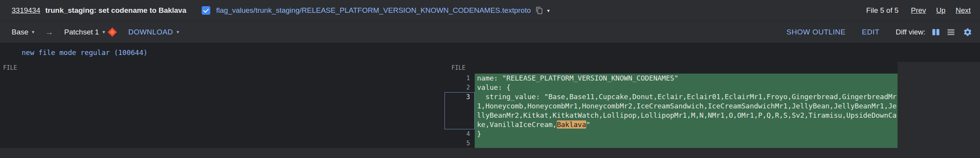 The image size is (980, 158). I want to click on toolbar-right-actions: SHOW OUTLINE EDIT Diff view:, so click(879, 32).